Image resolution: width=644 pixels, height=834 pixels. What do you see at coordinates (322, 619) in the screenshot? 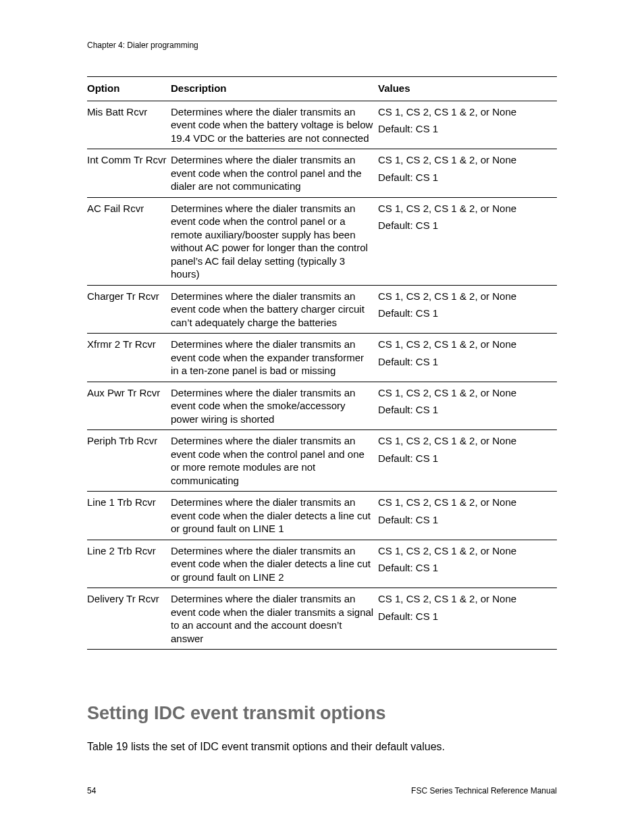
I see `table-row: Delivery Tr RcvrDetermines where the dia…` at bounding box center [322, 619].